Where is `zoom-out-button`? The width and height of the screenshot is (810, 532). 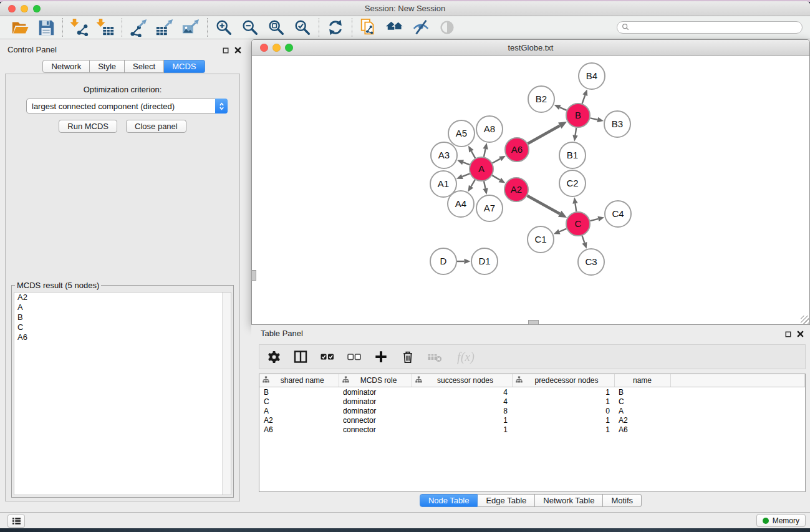 zoom-out-button is located at coordinates (250, 27).